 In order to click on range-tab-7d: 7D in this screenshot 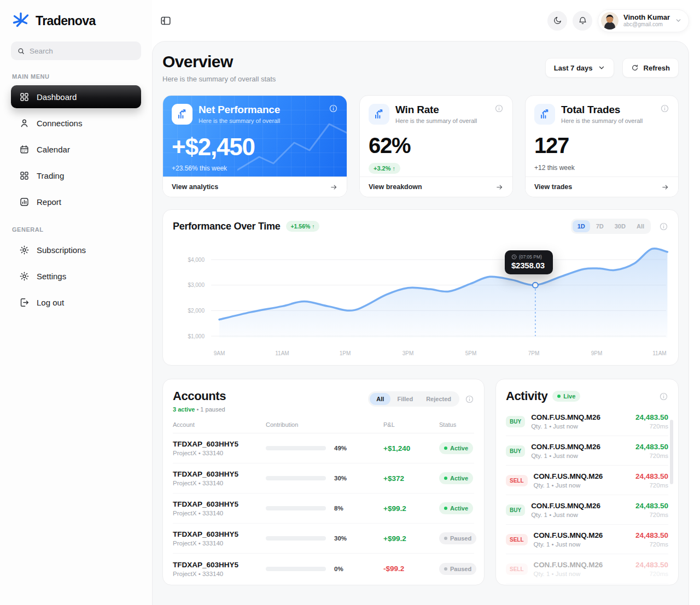, I will do `click(600, 226)`.